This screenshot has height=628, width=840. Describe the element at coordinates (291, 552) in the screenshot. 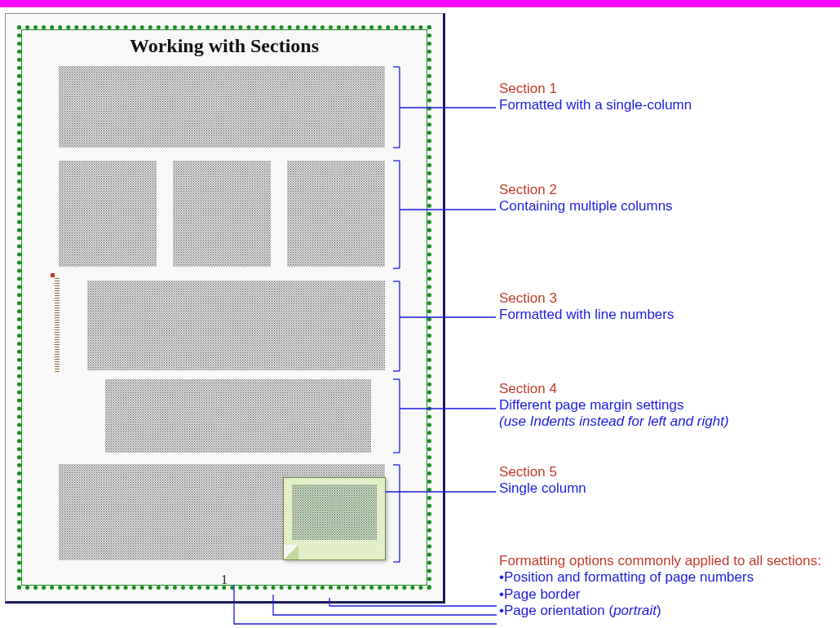

I see `sticky-note-fold-icon` at that location.